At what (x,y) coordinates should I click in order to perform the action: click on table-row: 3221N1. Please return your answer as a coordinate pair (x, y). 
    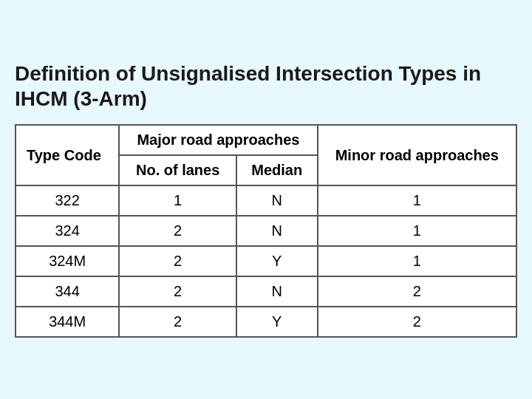
    Looking at the image, I should click on (266, 201).